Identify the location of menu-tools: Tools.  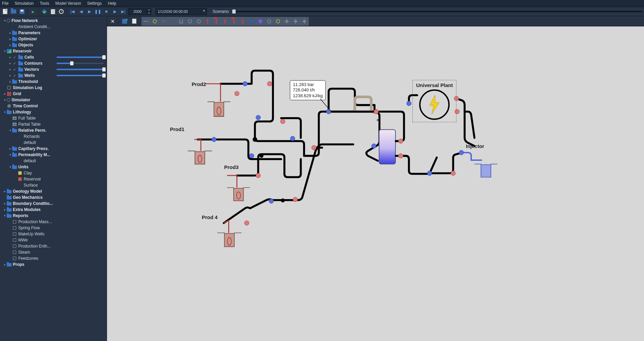
(44, 3).